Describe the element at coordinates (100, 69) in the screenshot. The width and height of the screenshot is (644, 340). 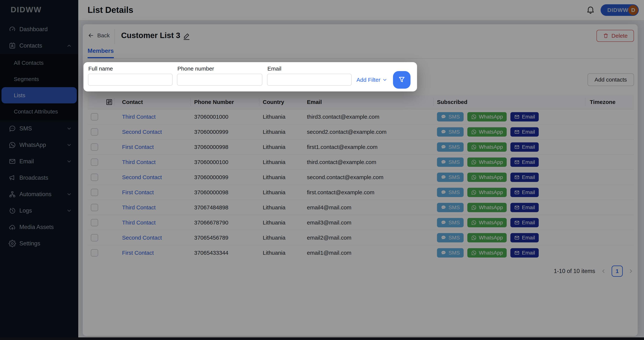
I see `full-name-label: Full name` at that location.